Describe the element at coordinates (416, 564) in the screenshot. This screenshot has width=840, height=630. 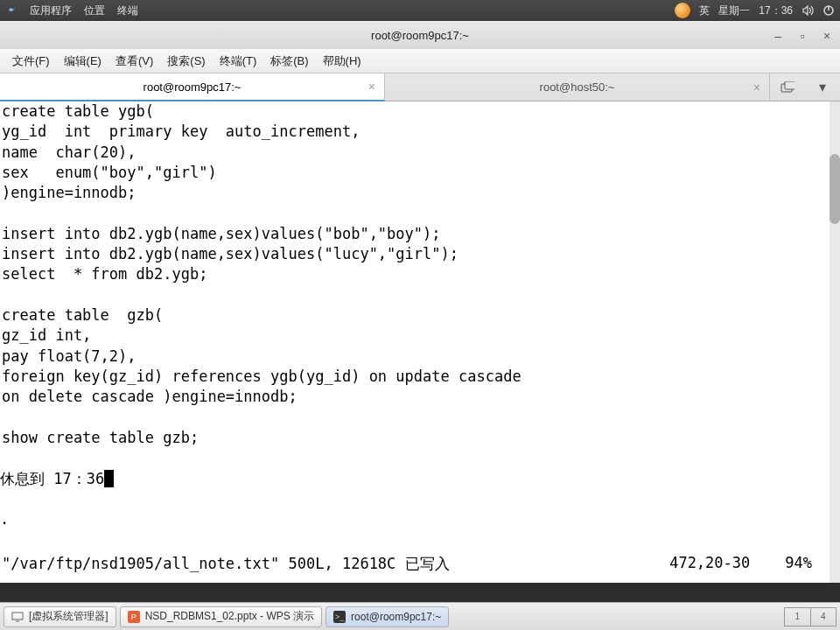
I see `vim-status-line: "/var/ftp/nsd1905/all_note.txt" 500L, 12…` at that location.